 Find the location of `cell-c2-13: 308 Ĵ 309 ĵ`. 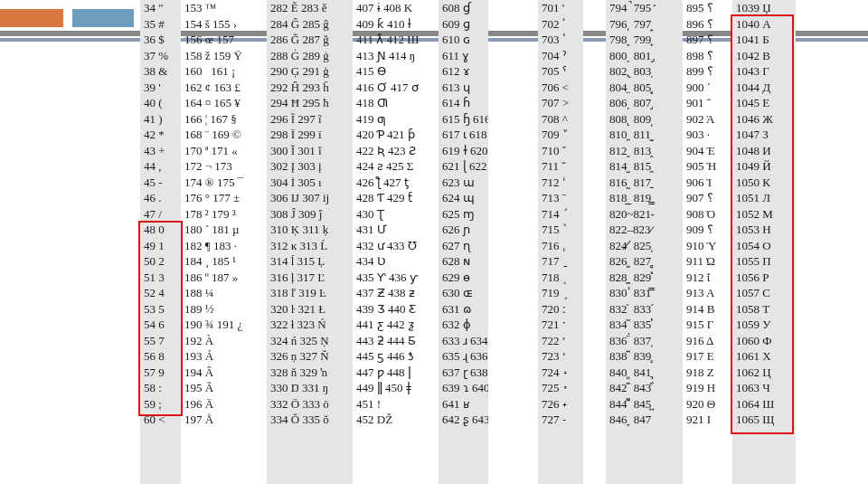

cell-c2-13: 308 Ĵ 309 ĵ is located at coordinates (309, 214).